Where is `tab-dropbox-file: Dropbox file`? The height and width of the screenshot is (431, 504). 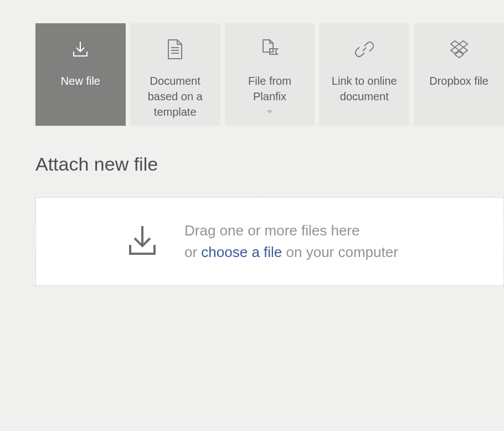
tab-dropbox-file: Dropbox file is located at coordinates (459, 74).